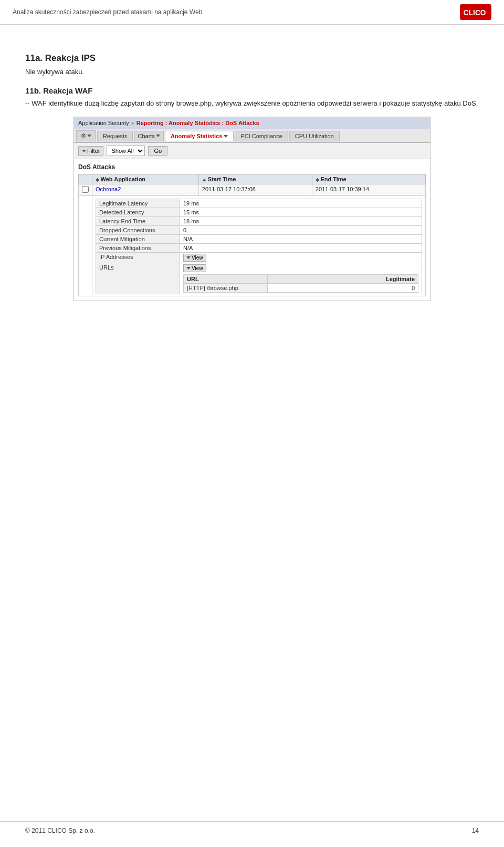 This screenshot has height=847, width=504. What do you see at coordinates (138, 258) in the screenshot?
I see `detail-label-ip-addresses: IP Addresses` at bounding box center [138, 258].